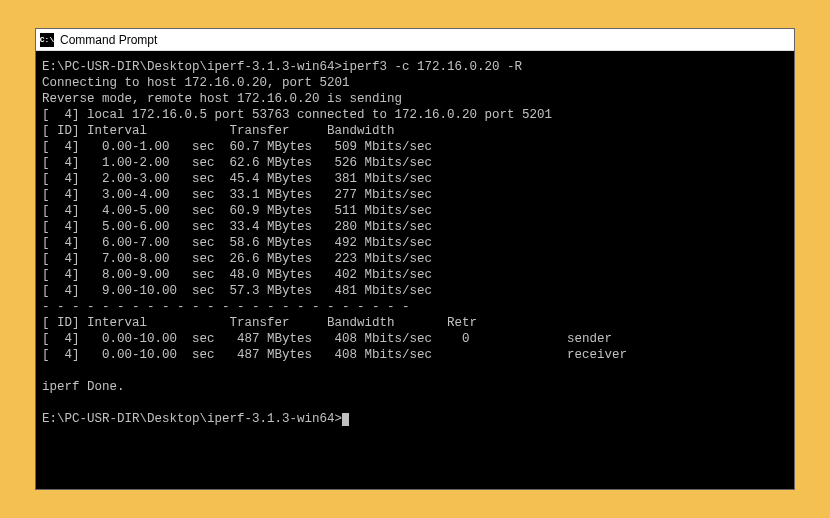  I want to click on prompt-line: E:\PC-USR-DIR\Desktop\iperf-3.1.3-win64>…, so click(415, 67).